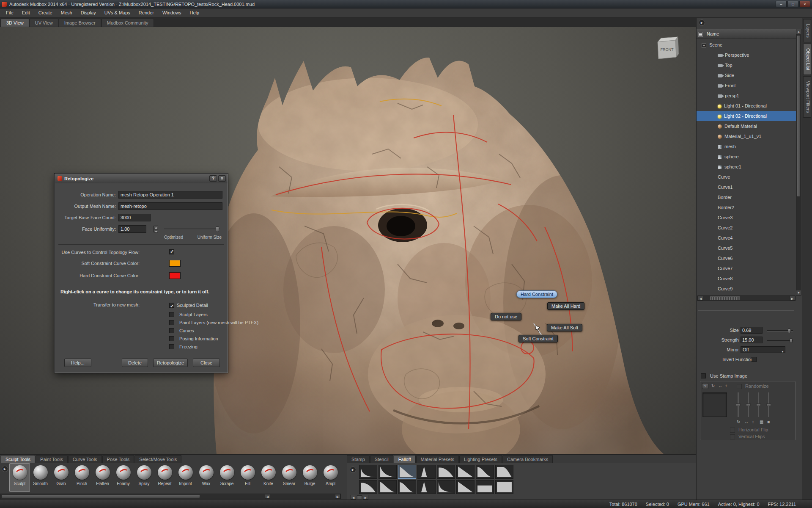  Describe the element at coordinates (746, 167) in the screenshot. I see `object-item-sphere1: sphere1` at that location.